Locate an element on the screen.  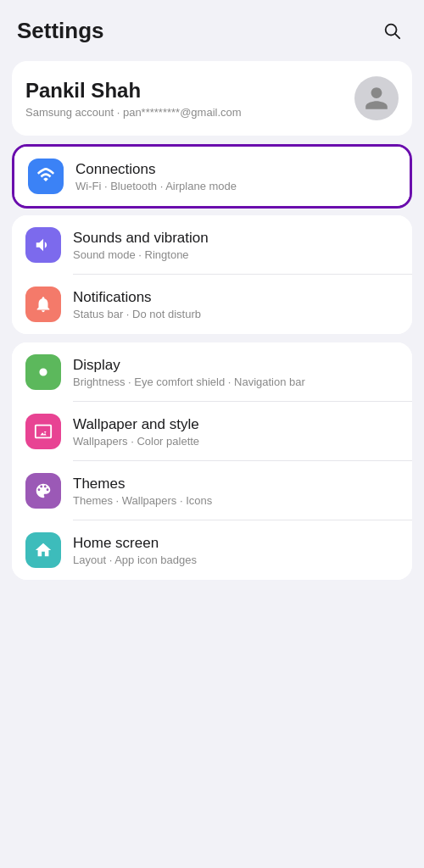
sounds-icon-wrap is located at coordinates (43, 245).